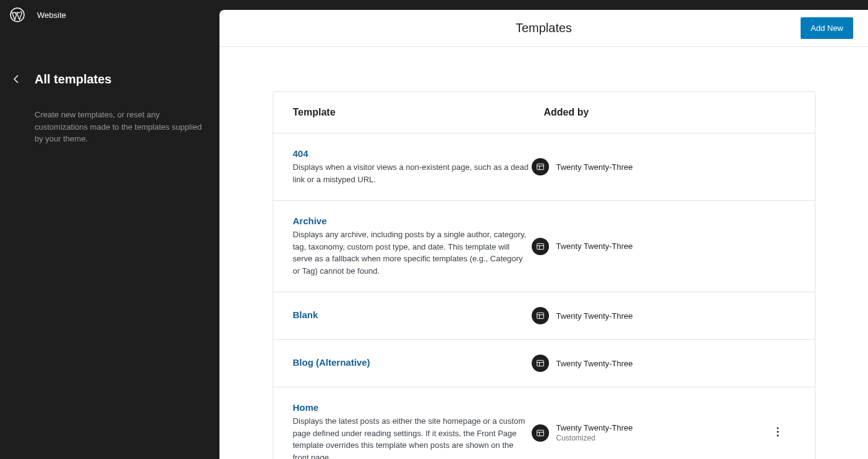  Describe the element at coordinates (331, 362) in the screenshot. I see `template-link: Blog (Alternative)` at that location.